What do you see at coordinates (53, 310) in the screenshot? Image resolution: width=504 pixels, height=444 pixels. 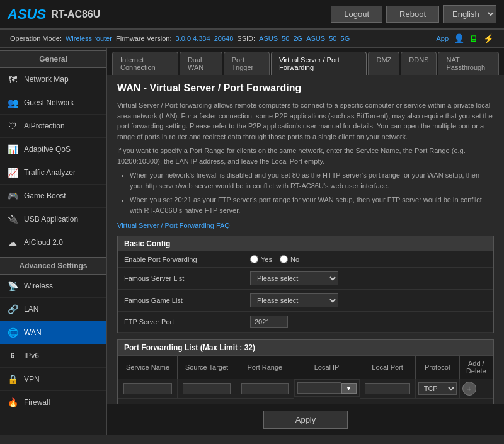 I see `sidebar-item-lan: 🔗 LAN` at bounding box center [53, 310].